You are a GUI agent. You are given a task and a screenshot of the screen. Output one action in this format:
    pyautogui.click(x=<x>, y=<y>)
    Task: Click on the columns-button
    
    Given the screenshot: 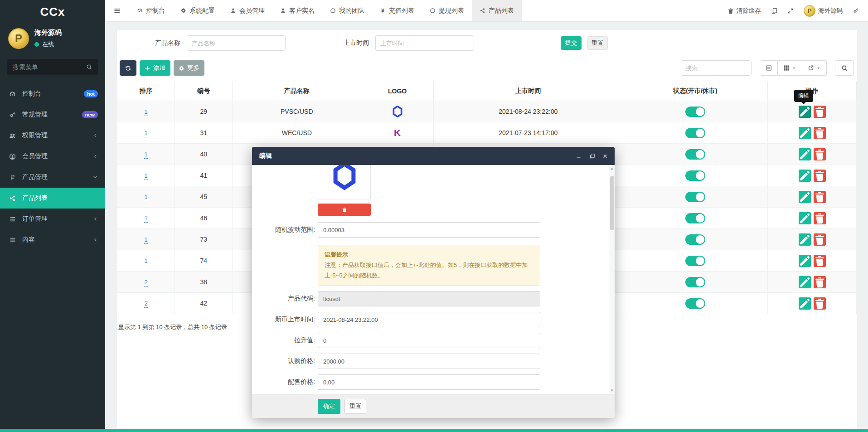 What is the action you would take?
    pyautogui.click(x=790, y=68)
    